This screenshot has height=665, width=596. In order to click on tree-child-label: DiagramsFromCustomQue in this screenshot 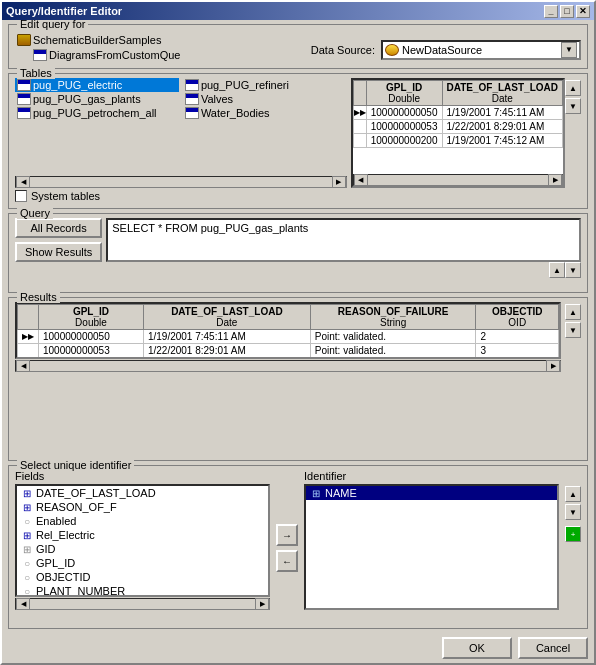, I will do `click(114, 55)`.